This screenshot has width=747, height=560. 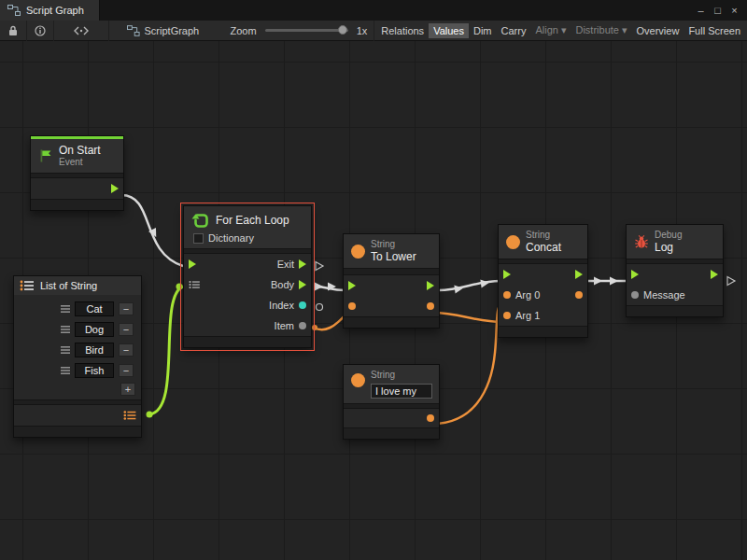 I want to click on dim-button: Dim, so click(x=483, y=31).